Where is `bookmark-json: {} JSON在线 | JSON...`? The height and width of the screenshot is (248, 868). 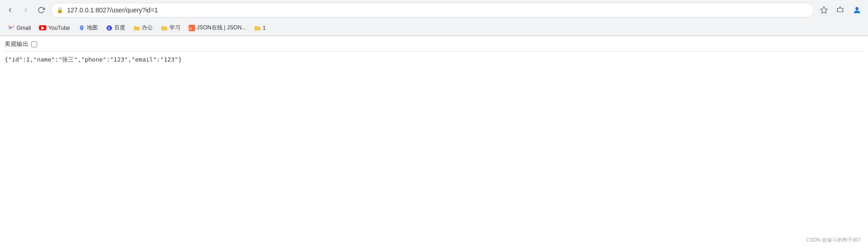
bookmark-json: {} JSON在线 | JSON... is located at coordinates (218, 28).